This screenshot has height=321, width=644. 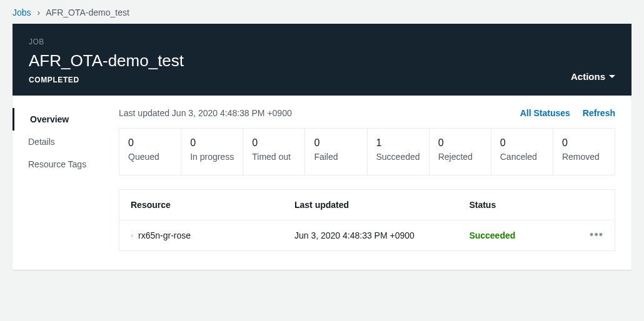 What do you see at coordinates (336, 152) in the screenshot?
I see `stat-failed: 0 Failed` at bounding box center [336, 152].